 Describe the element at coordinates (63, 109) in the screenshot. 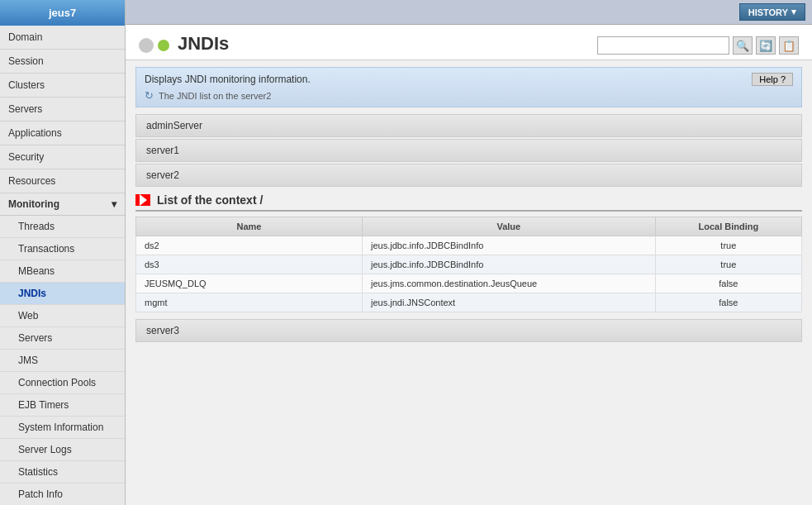

I see `sidebar-item-servers: Servers` at that location.